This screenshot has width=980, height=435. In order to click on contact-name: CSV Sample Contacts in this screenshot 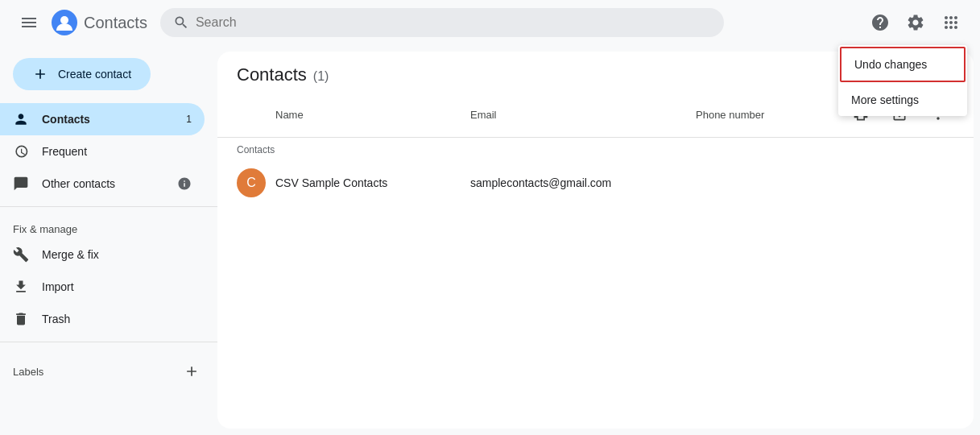, I will do `click(373, 183)`.